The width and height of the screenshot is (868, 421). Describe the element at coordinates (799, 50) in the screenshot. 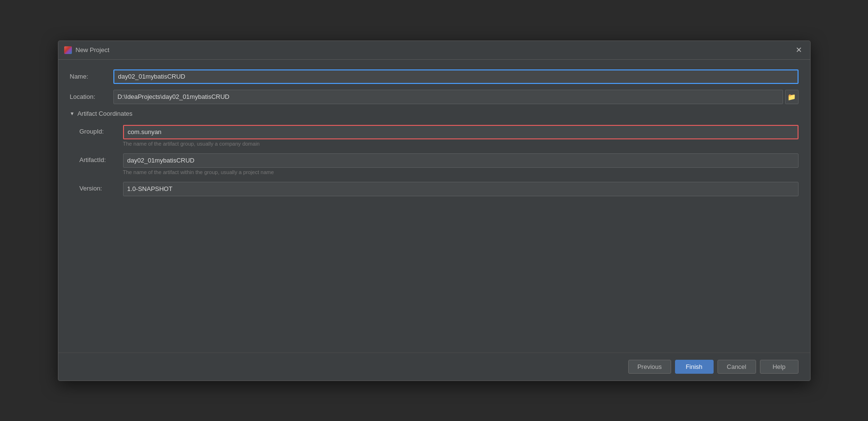

I see `close-icon: ✕` at that location.